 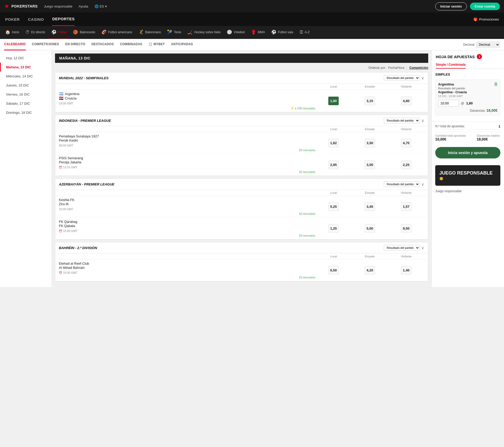 I want to click on bet-amount-input, so click(x=448, y=103).